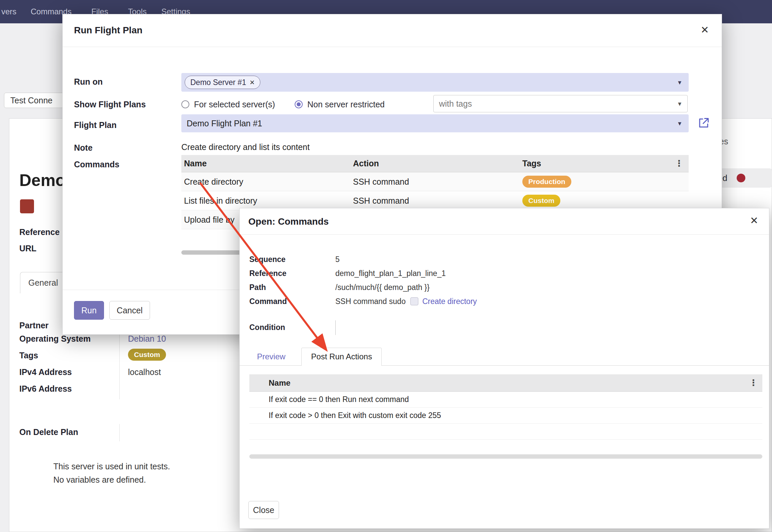 The width and height of the screenshot is (772, 532). What do you see at coordinates (45, 389) in the screenshot?
I see `ipv6-label: IPv6 Address` at bounding box center [45, 389].